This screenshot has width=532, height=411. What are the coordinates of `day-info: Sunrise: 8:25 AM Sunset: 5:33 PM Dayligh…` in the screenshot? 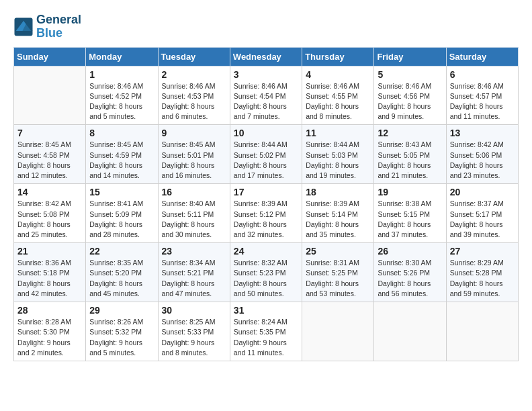 It's located at (194, 337).